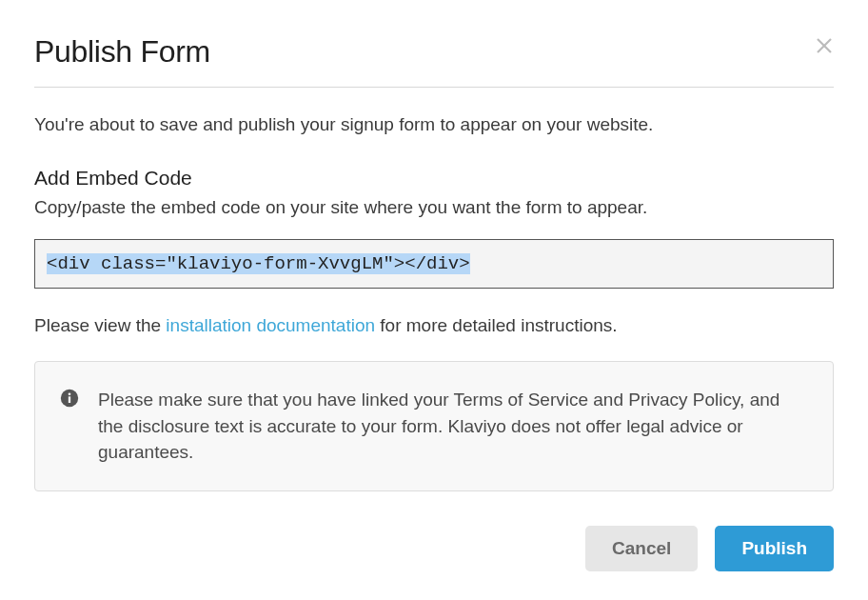 The height and width of the screenshot is (600, 868). I want to click on modal-footer: Cancel Publish, so click(434, 549).